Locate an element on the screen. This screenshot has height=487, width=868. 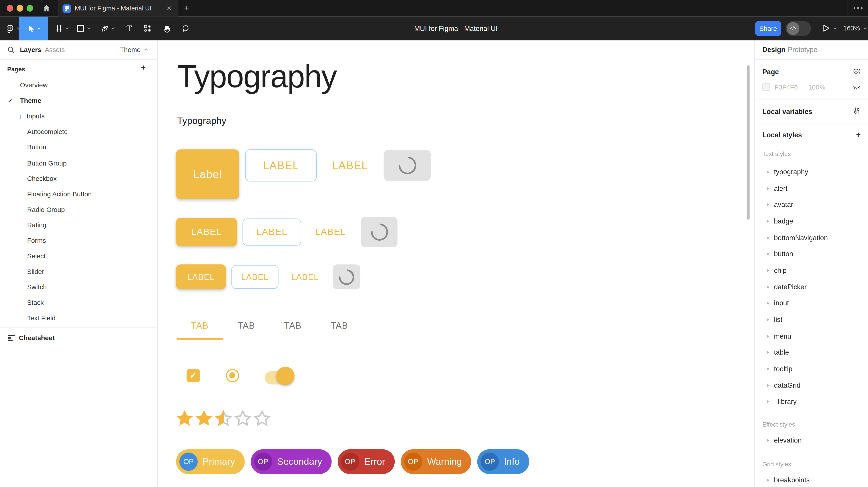
add-page-button: + is located at coordinates (144, 67).